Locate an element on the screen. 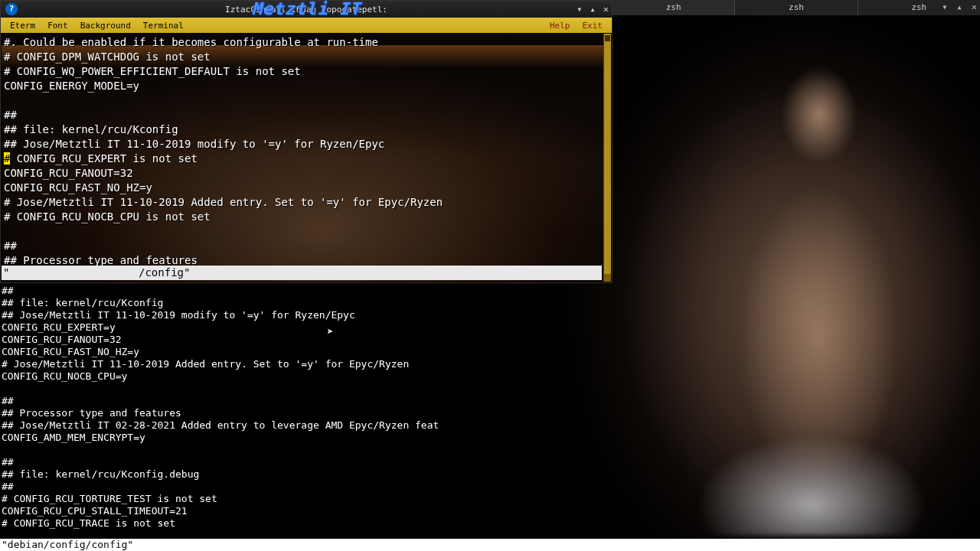 Image resolution: width=980 pixels, height=551 pixels. terminal-line: # CONFIG_WQ_POWER_EFFICIENT_DEFAULT is n… is located at coordinates (303, 72).